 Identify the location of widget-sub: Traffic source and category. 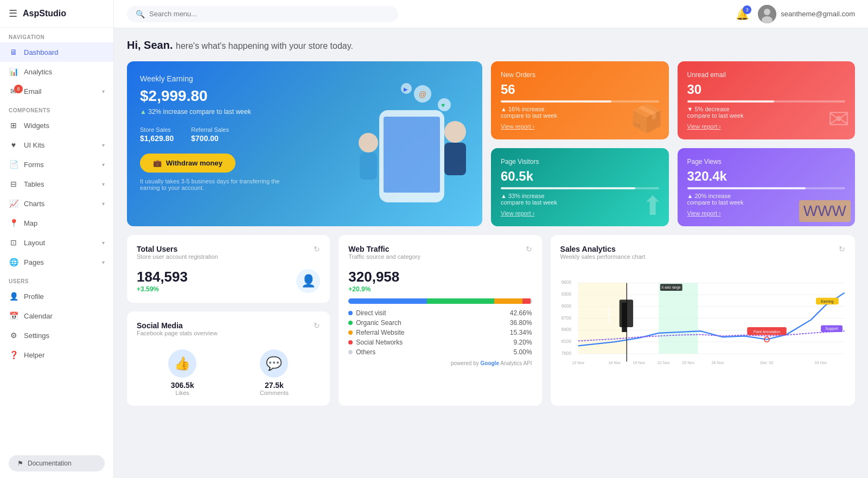
(384, 257).